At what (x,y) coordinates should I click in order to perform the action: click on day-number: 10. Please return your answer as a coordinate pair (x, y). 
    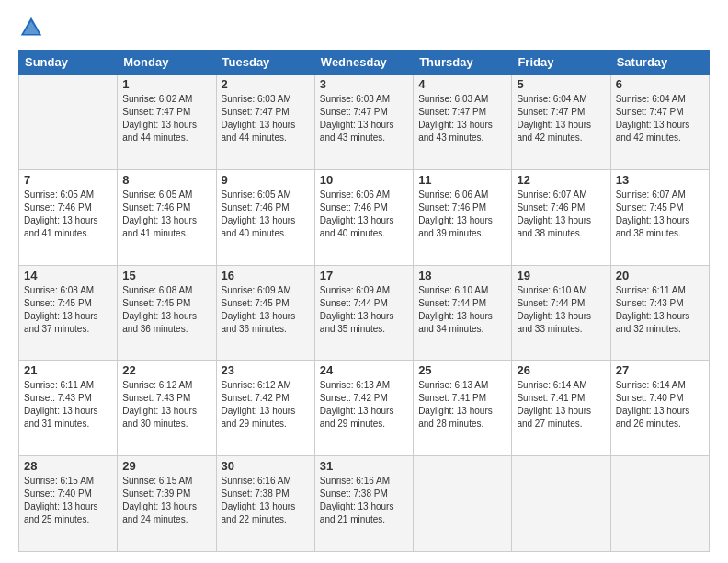
    Looking at the image, I should click on (364, 180).